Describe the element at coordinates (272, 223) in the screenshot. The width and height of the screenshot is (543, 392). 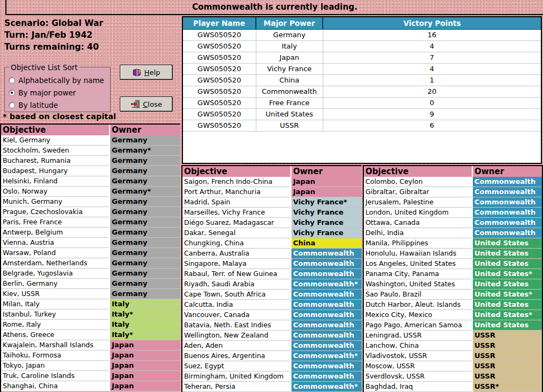
I see `objective-row: Diégo Suarez, MadagascarVichy France` at that location.